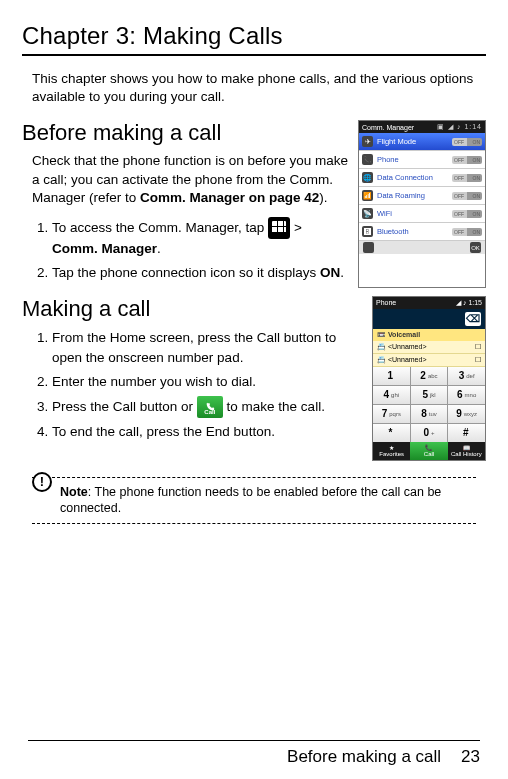  I want to click on section-making-heading: Making a call, so click(192, 309).